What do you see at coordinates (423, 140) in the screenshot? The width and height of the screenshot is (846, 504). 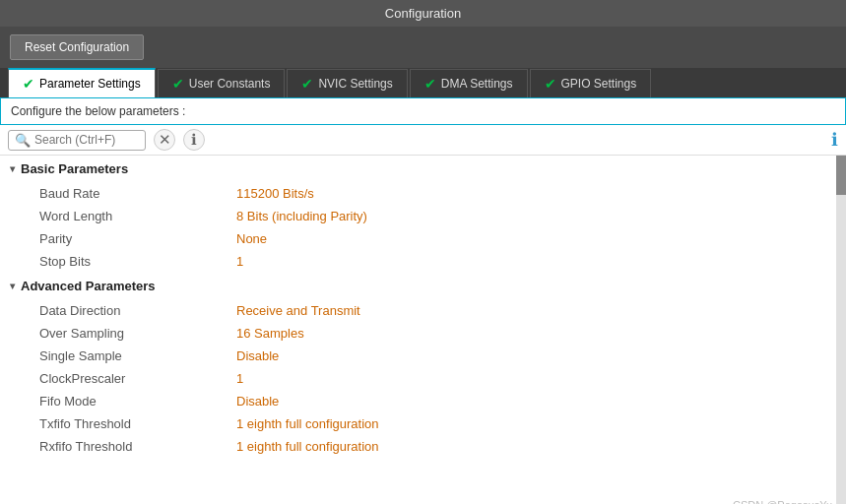 I see `search-bar: 🔍 ✕ ℹ ℹ` at bounding box center [423, 140].